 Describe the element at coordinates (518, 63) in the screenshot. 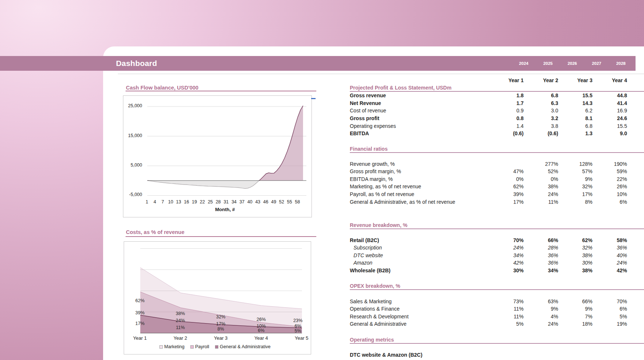

I see `year-tab-2024: 2024` at that location.